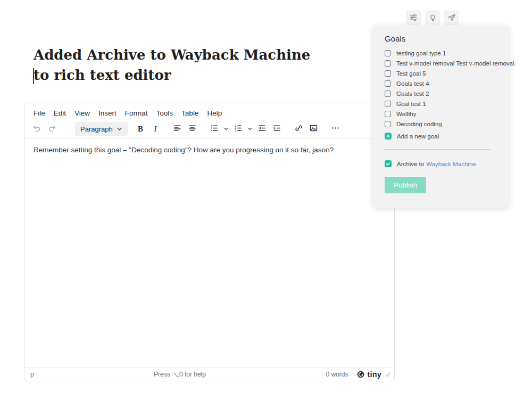 This screenshot has width=532, height=401. I want to click on numbered-list-chevron, so click(250, 129).